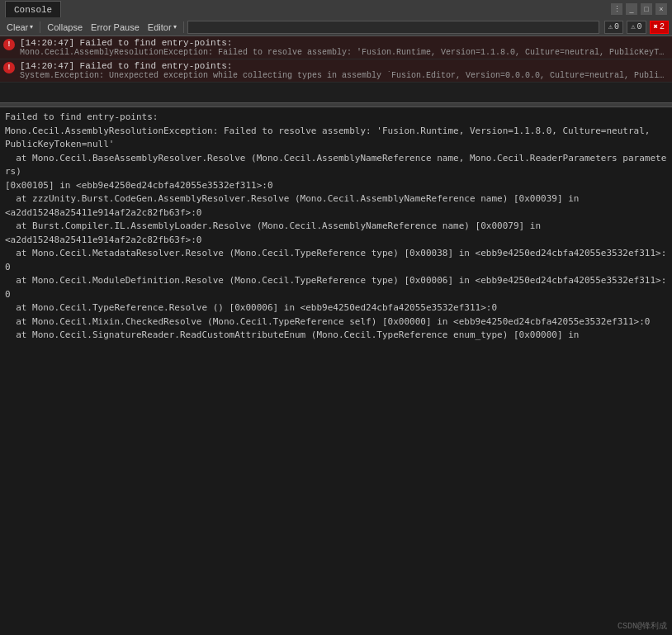  What do you see at coordinates (175, 26) in the screenshot?
I see `editor-chevron: ▾` at bounding box center [175, 26].